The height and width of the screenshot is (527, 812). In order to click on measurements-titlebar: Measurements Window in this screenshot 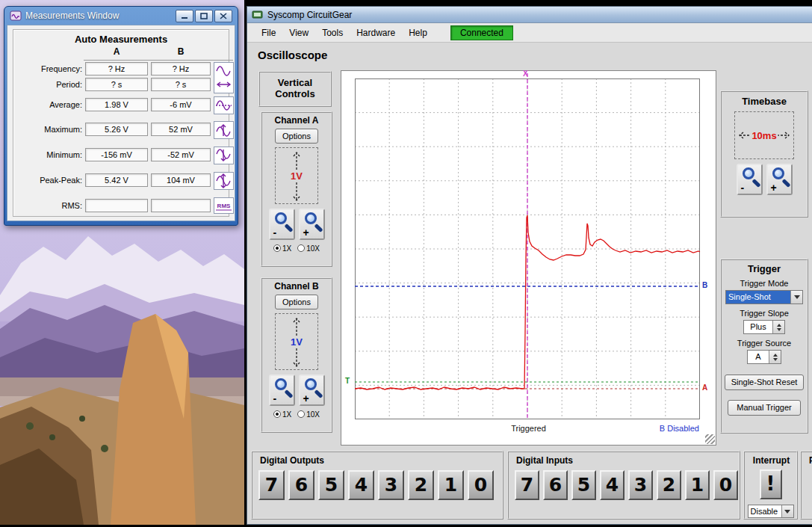, I will do `click(121, 16)`.